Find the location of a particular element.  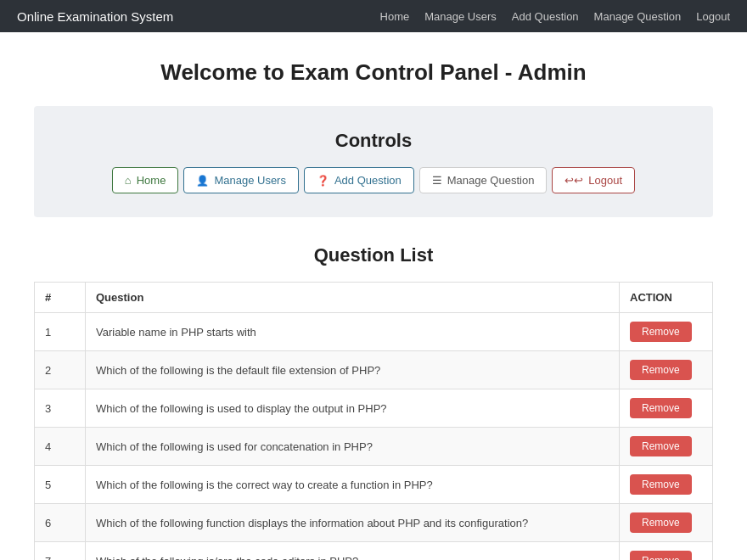

logout-button: ↩ Logout is located at coordinates (593, 180).